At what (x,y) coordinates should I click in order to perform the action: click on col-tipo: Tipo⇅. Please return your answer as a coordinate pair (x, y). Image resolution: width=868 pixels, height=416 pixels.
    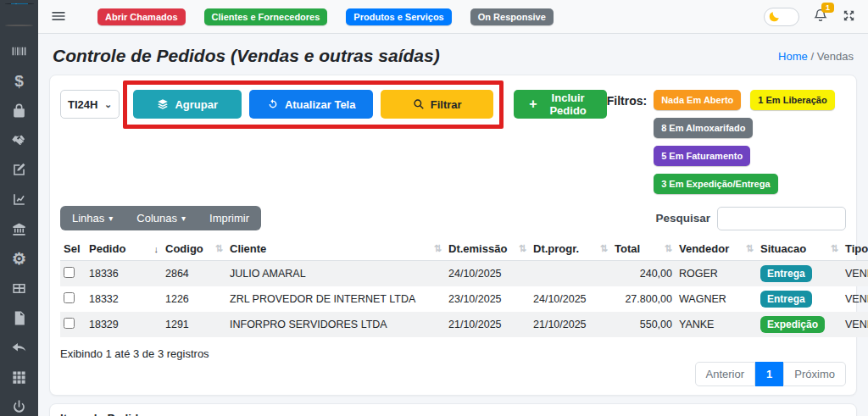
    Looking at the image, I should click on (854, 250).